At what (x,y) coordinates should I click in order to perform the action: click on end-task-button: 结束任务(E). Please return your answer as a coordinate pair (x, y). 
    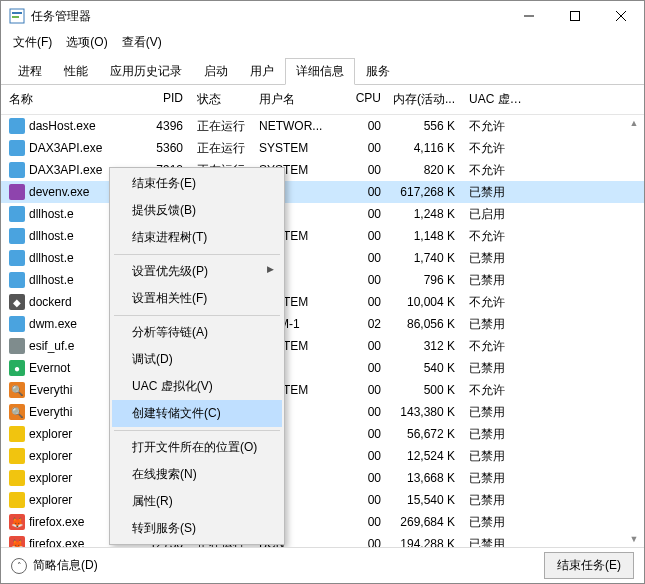
    Looking at the image, I should click on (589, 566).